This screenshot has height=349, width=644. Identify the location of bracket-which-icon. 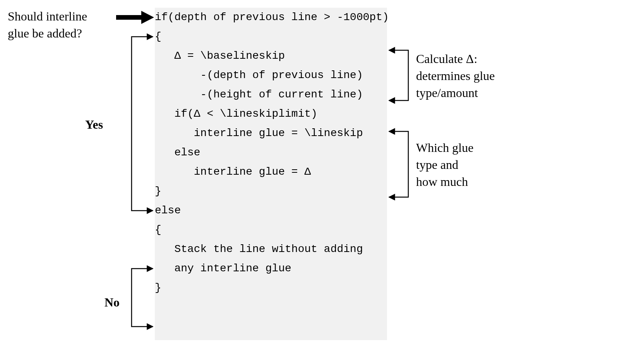
(399, 164).